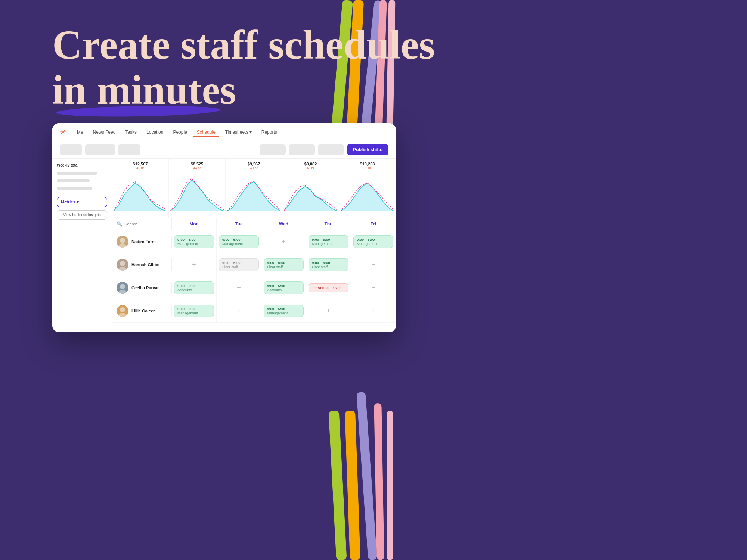  Describe the element at coordinates (239, 224) in the screenshot. I see `day-header-tue: Tue` at that location.